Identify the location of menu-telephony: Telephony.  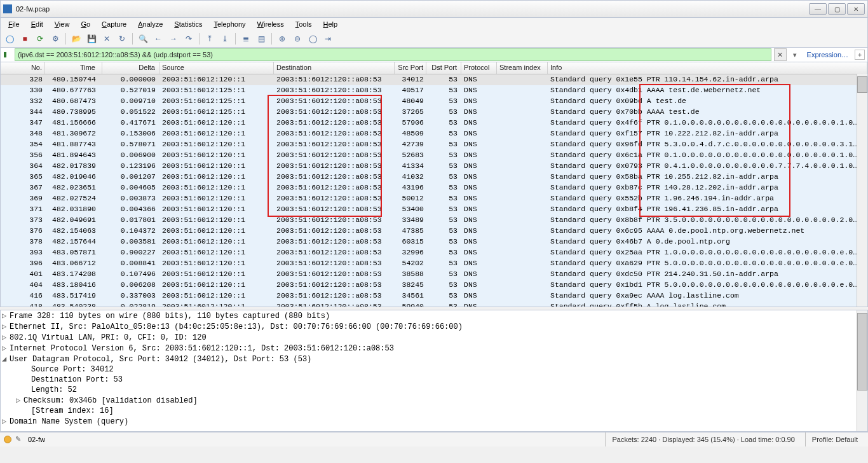
(229, 24).